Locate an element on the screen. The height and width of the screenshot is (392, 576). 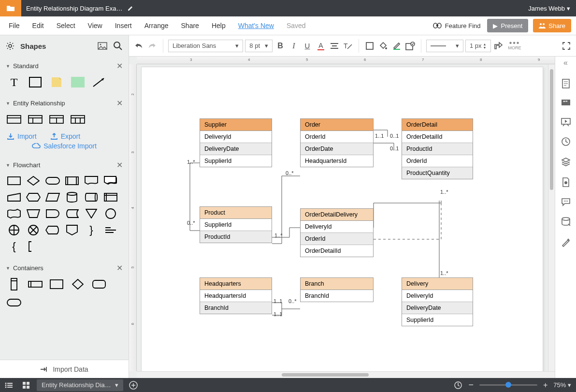
share-button: Share is located at coordinates (552, 26).